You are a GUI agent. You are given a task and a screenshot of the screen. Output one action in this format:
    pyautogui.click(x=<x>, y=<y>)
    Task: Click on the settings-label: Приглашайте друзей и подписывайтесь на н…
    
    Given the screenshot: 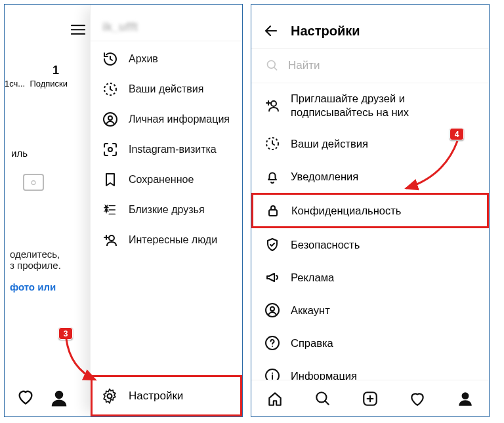 What is the action you would take?
    pyautogui.click(x=350, y=105)
    